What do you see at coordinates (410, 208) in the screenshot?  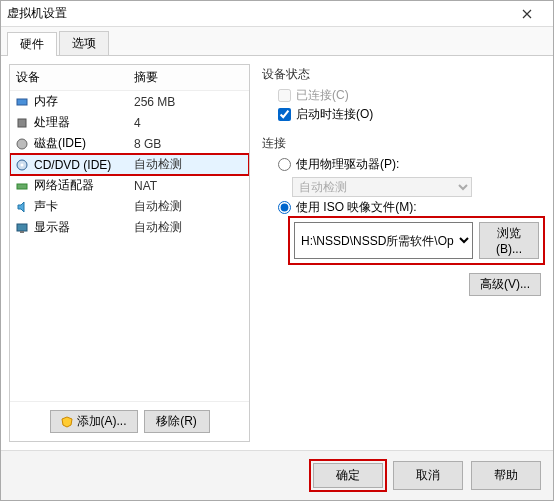 I see `use-iso-row: 使用 ISO 映像文件(M):` at bounding box center [410, 208].